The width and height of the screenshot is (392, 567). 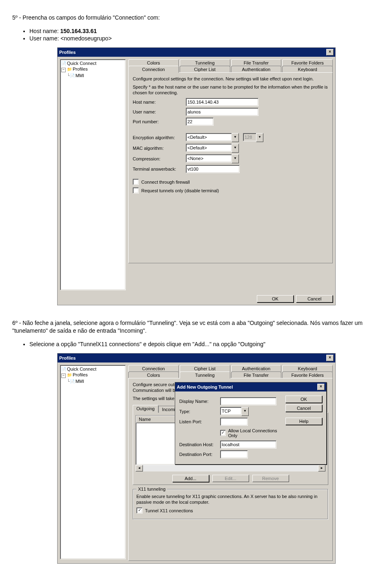 I want to click on step6-list: Selecione a opção "TunnelX11 connections…, so click(x=196, y=344).